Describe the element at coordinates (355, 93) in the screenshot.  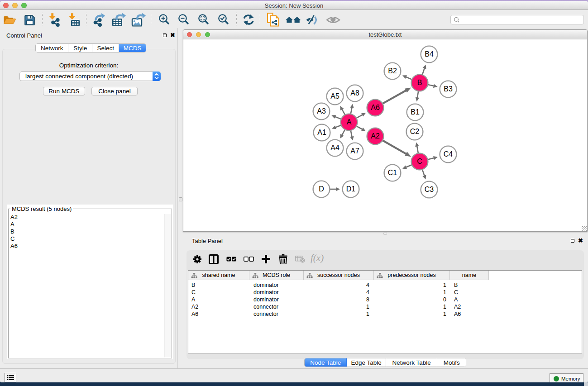
I see `svg-text: A8` at that location.